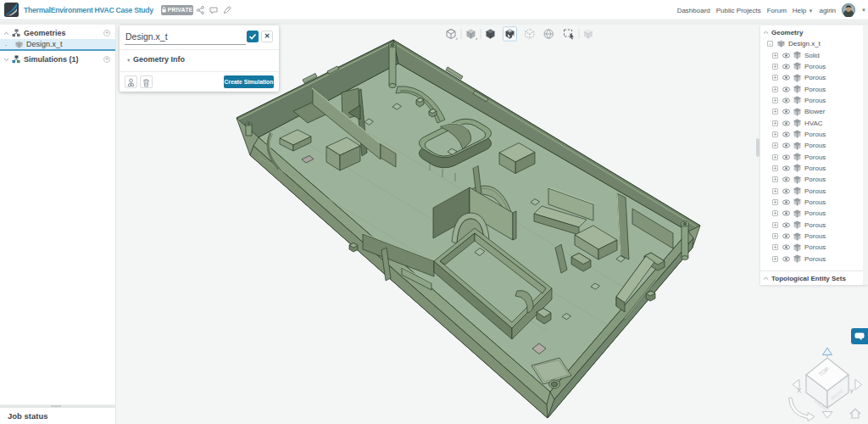 The width and height of the screenshot is (868, 424). What do you see at coordinates (852, 392) in the screenshot?
I see `svg-text: Y` at bounding box center [852, 392].